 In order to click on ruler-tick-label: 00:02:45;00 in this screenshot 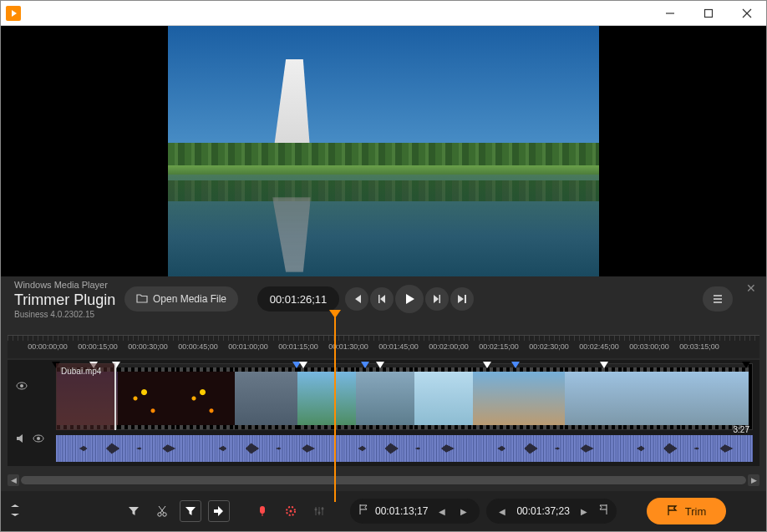, I will do `click(599, 347)`.